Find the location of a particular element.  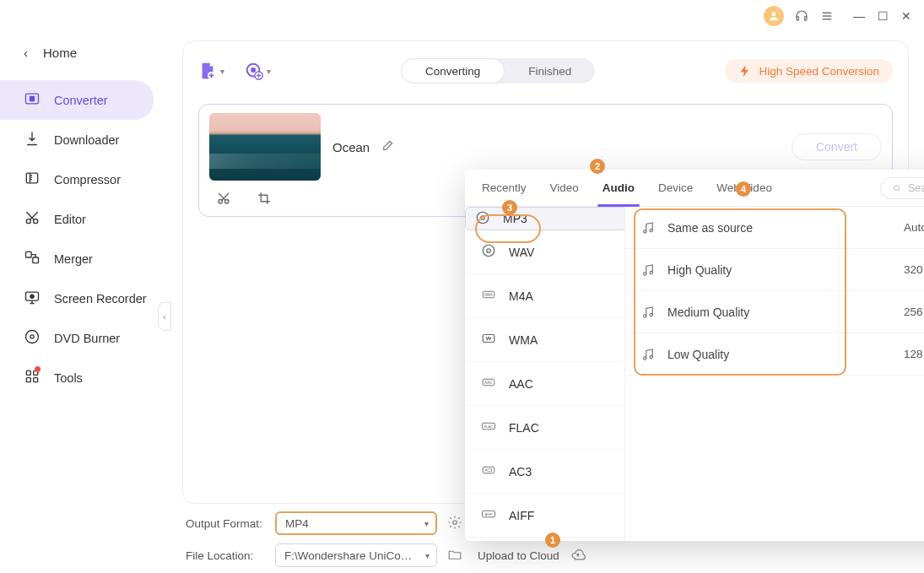

sidebar-item-dvd-burner: DVD Burner is located at coordinates (77, 338).